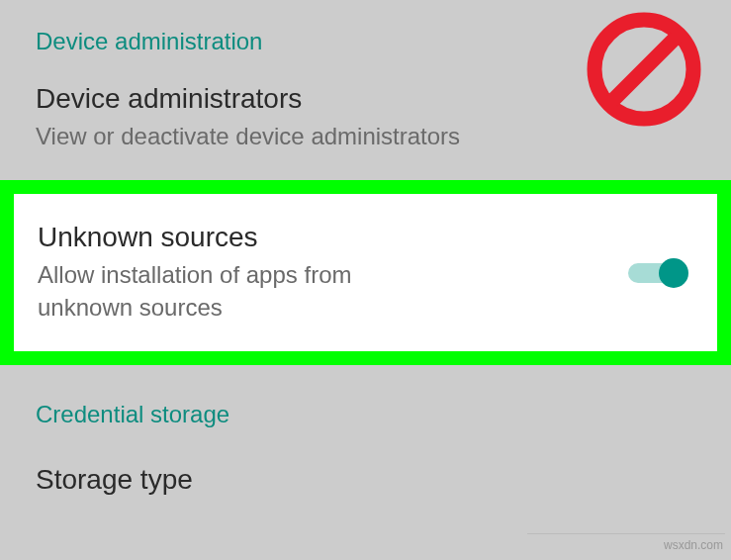 This screenshot has width=731, height=560. What do you see at coordinates (366, 480) in the screenshot?
I see `setting-title: Storage type` at bounding box center [366, 480].